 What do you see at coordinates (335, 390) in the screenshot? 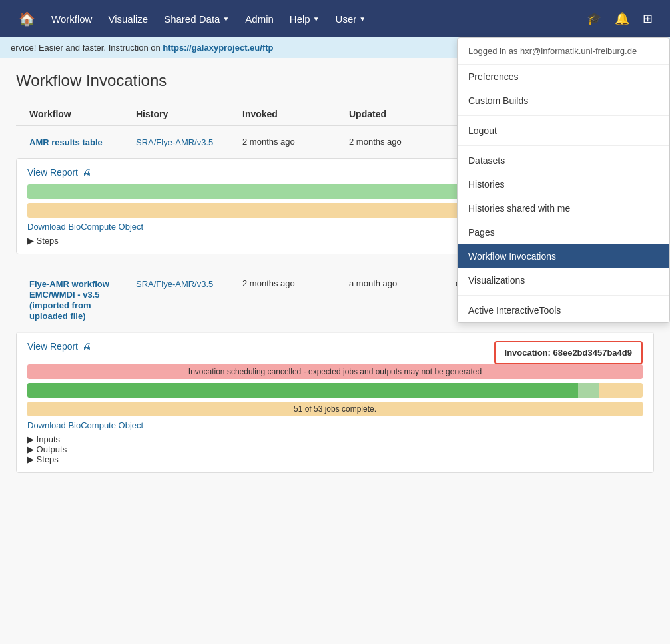
I see `compound-progress-bar` at bounding box center [335, 390].